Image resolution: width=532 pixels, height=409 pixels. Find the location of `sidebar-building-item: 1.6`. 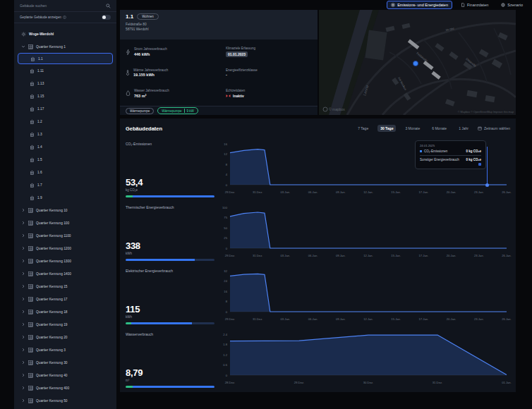

sidebar-building-item: 1.6 is located at coordinates (65, 172).